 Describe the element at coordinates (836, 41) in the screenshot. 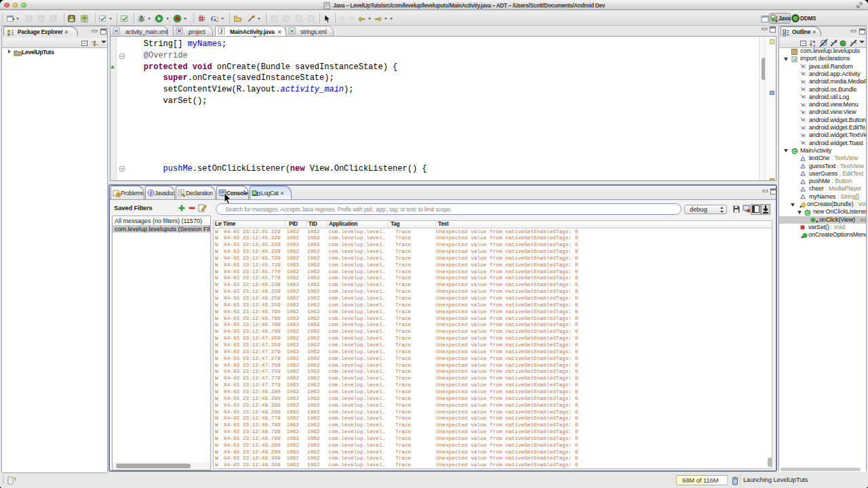

I see `svg-text: s` at that location.